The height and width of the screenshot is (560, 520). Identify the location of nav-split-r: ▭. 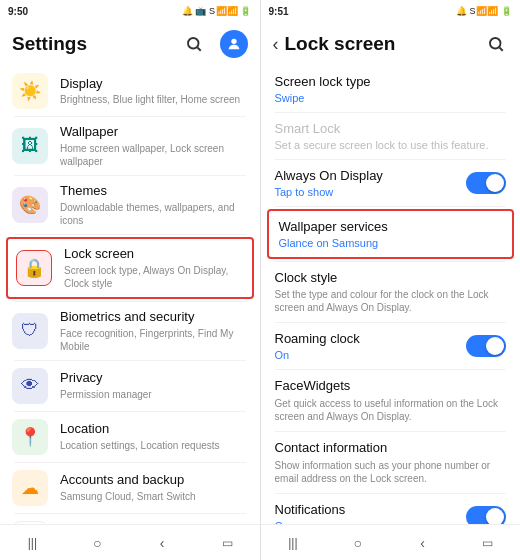
(488, 543).